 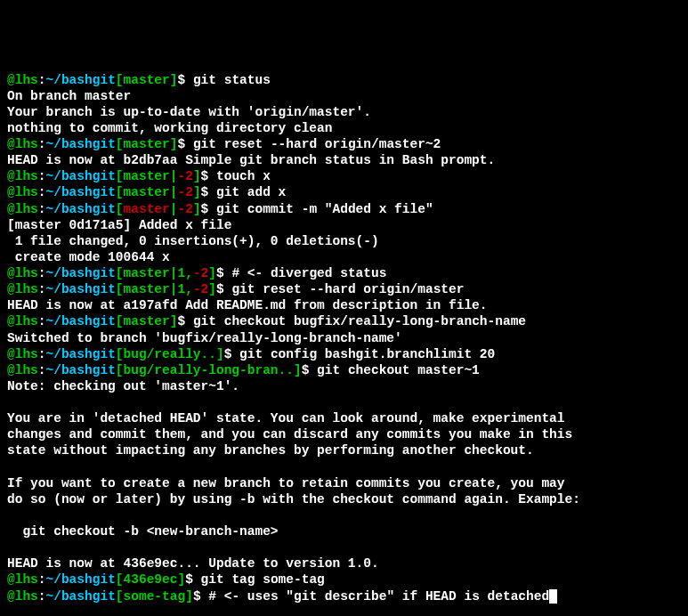 I want to click on output-line: HEAD is now at a197afd Add README.md fro…, so click(x=344, y=305).